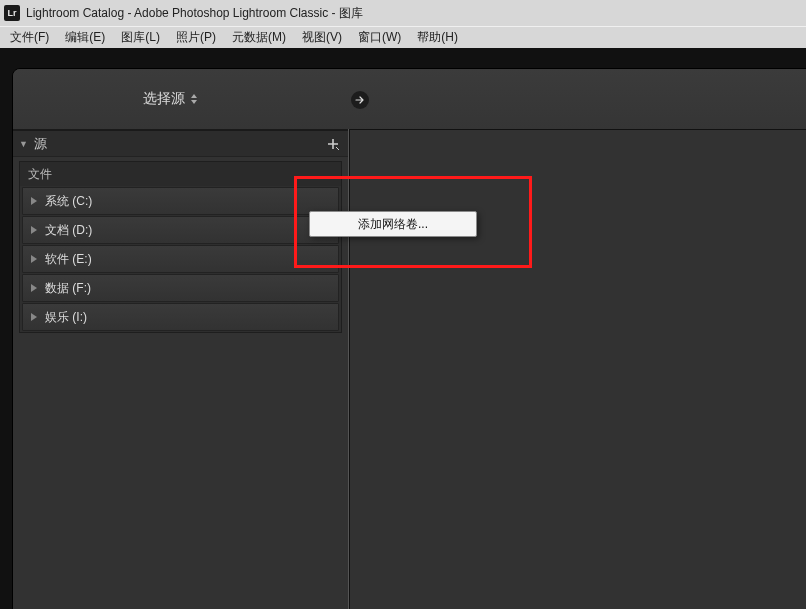  Describe the element at coordinates (164, 99) in the screenshot. I see `select-source-label: 选择源` at that location.